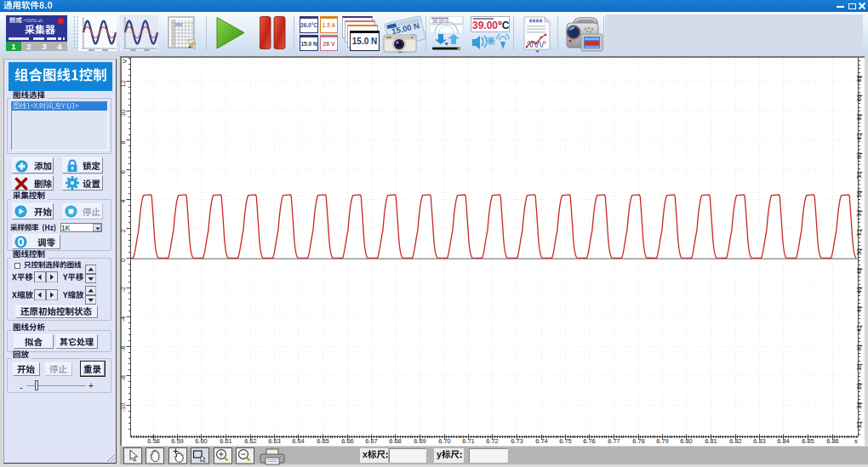 The width and height of the screenshot is (868, 467). What do you see at coordinates (123, 260) in the screenshot?
I see `svg-text: 0` at bounding box center [123, 260].